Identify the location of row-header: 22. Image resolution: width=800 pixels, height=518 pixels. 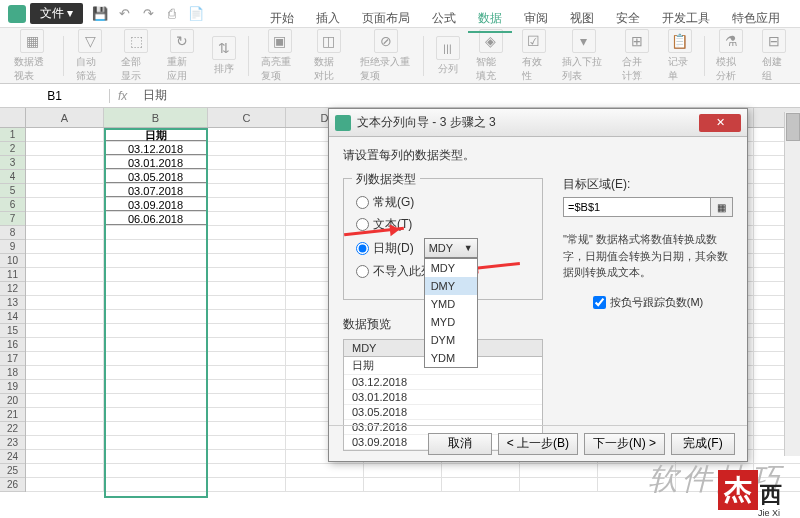
(12, 429).